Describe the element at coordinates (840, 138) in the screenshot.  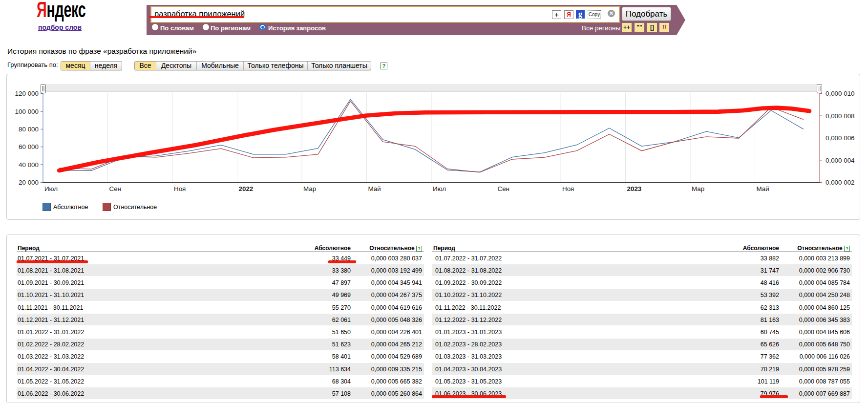
I see `svg-text: 0,000 006` at that location.